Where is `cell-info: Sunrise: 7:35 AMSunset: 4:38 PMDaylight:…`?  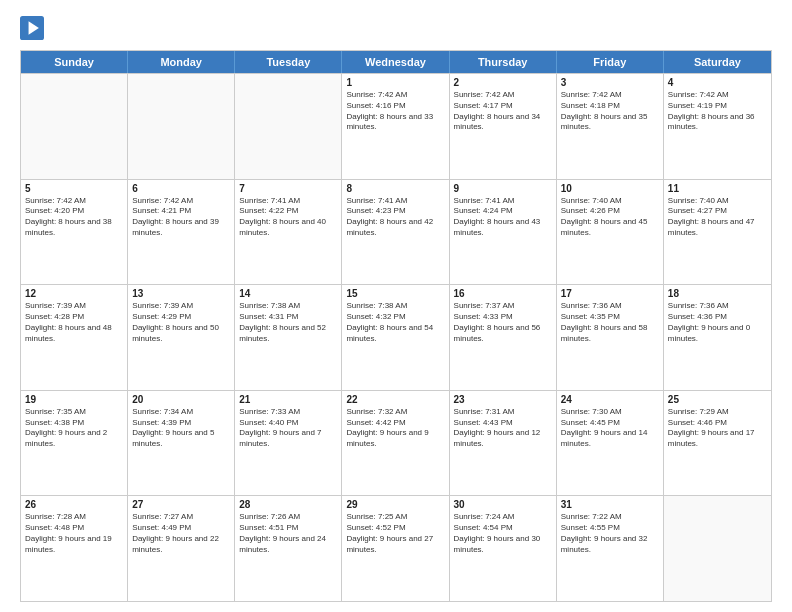
cell-info: Sunrise: 7:35 AMSunset: 4:38 PMDaylight:… is located at coordinates (74, 428).